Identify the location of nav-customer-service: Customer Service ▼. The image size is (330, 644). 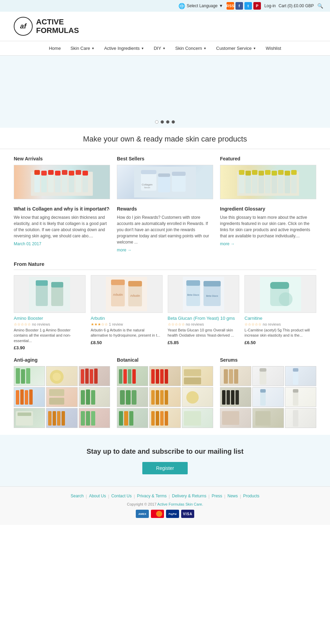
(236, 48).